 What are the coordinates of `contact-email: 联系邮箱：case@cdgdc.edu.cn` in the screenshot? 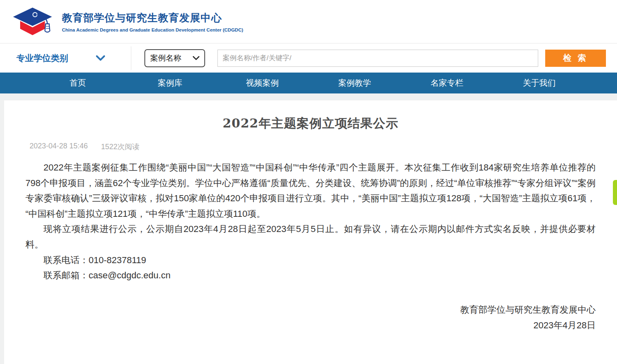 It's located at (311, 275).